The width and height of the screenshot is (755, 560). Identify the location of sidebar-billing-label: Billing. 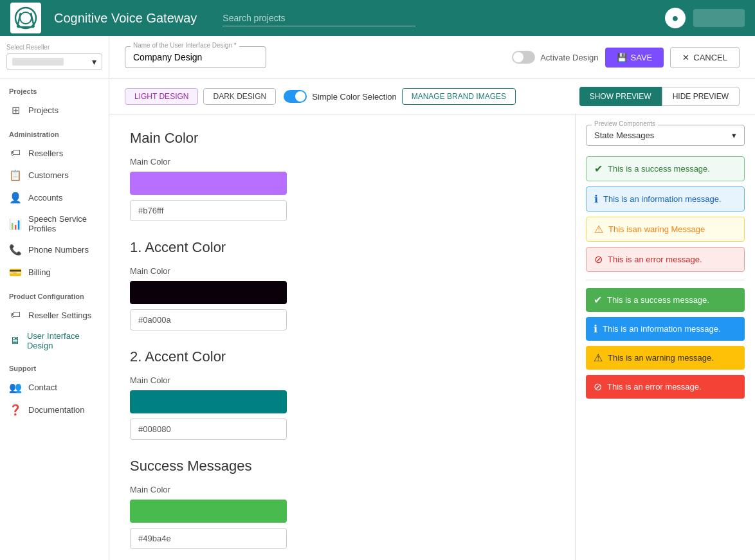
(40, 273).